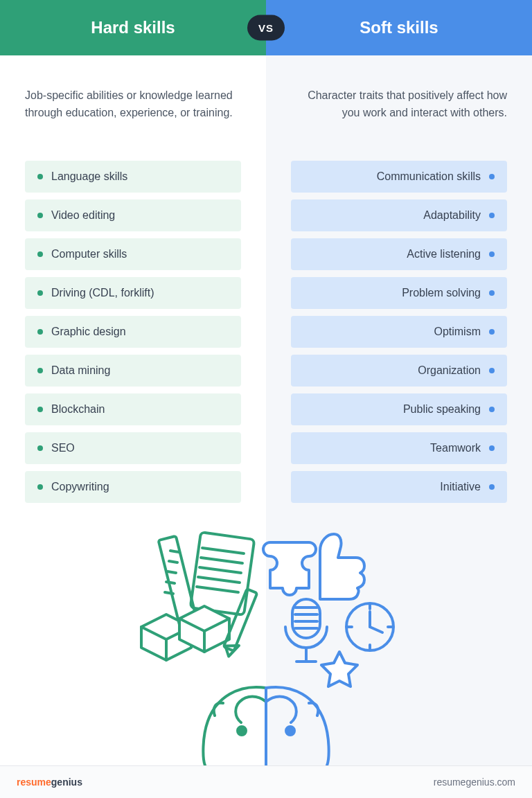 The width and height of the screenshot is (532, 798). I want to click on header-left-title: Hard skills, so click(133, 28).